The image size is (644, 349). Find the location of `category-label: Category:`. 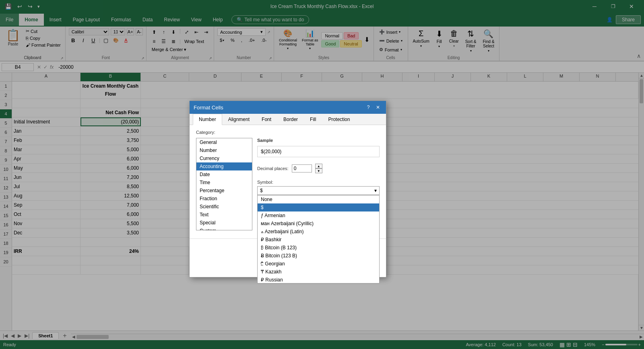

category-label: Category: is located at coordinates (288, 132).